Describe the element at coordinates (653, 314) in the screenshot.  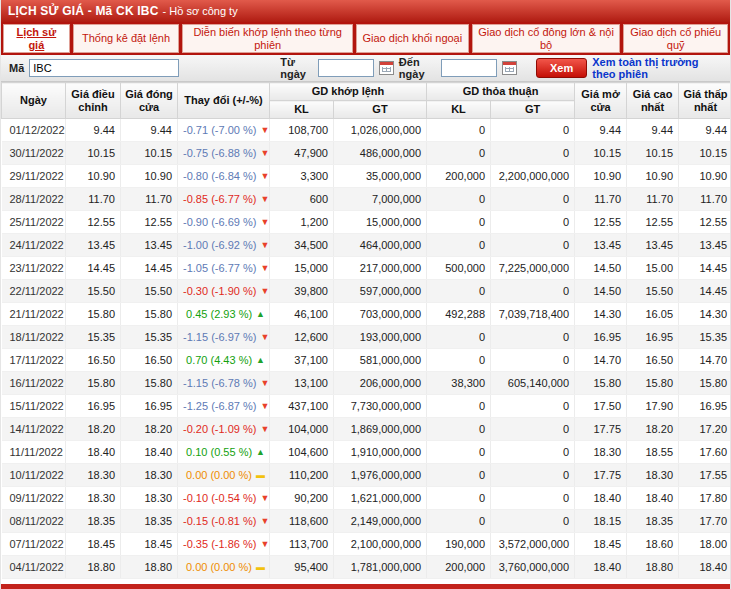
I see `cell-high-price: 16.05` at that location.